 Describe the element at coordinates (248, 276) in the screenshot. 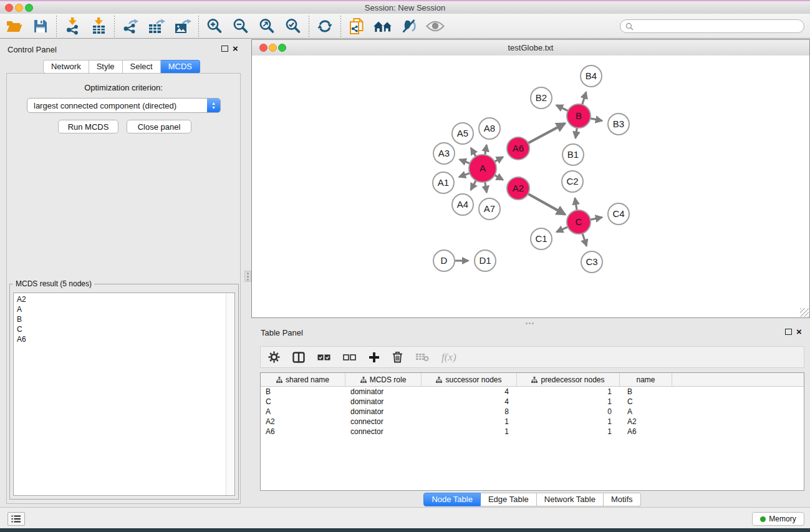

I see `split-pane-divider-vertical` at that location.